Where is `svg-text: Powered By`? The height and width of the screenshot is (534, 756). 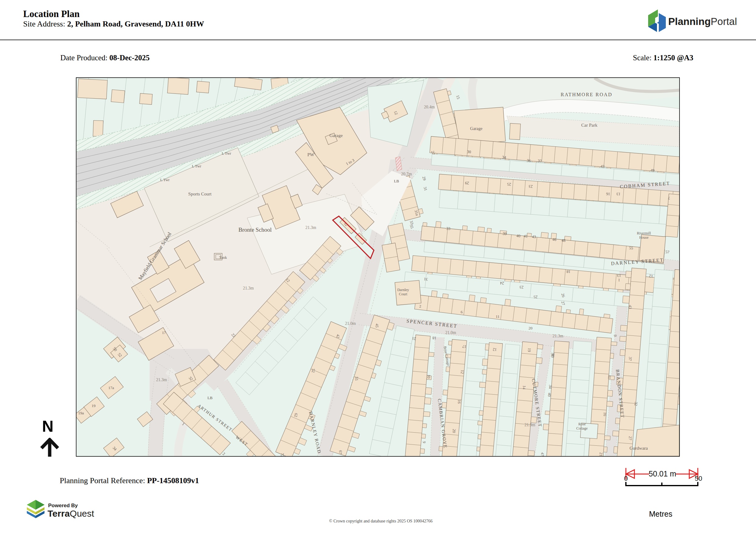 svg-text: Powered By is located at coordinates (63, 505).